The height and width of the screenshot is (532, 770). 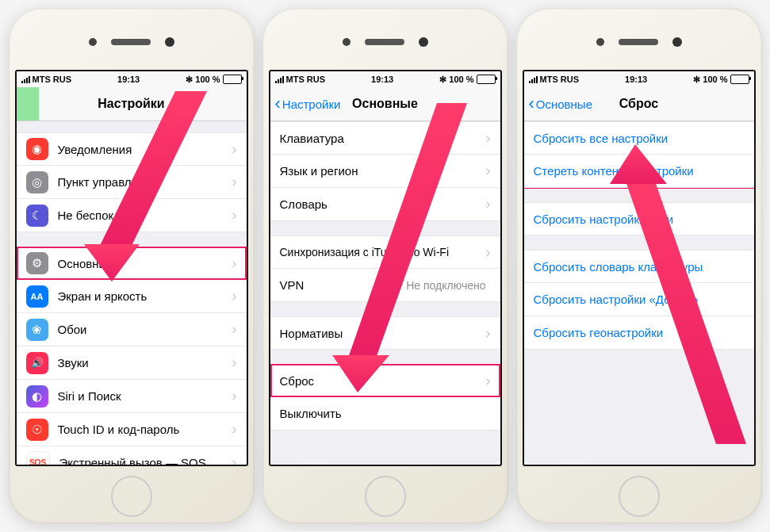 What do you see at coordinates (132, 363) in the screenshot?
I see `row-sounds: 🔊 Звуки ›` at bounding box center [132, 363].